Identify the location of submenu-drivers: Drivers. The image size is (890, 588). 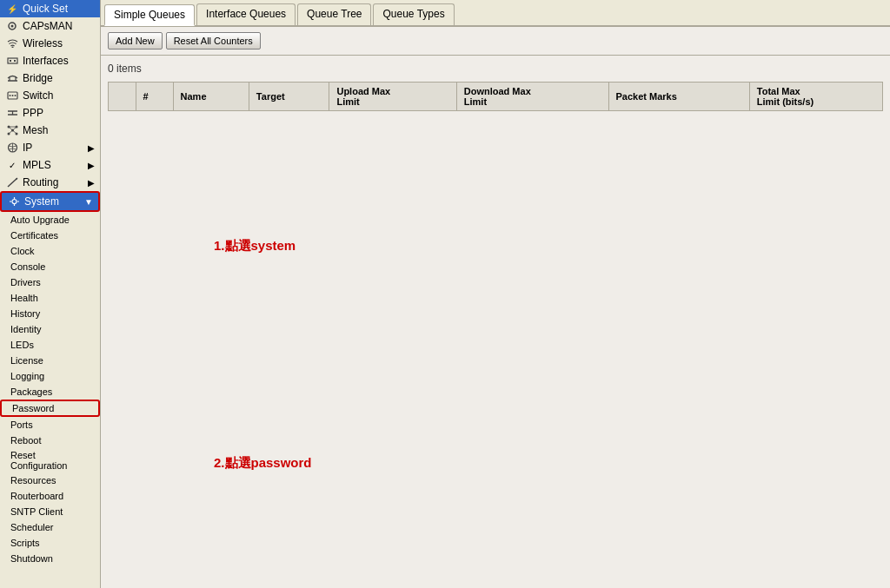
(50, 282).